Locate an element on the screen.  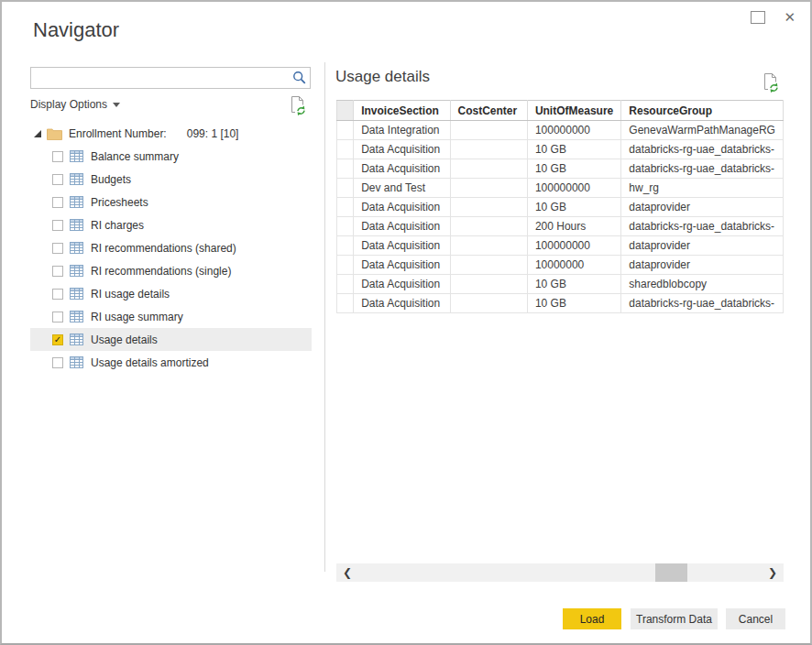
grid-cell: 10000000 is located at coordinates (574, 266).